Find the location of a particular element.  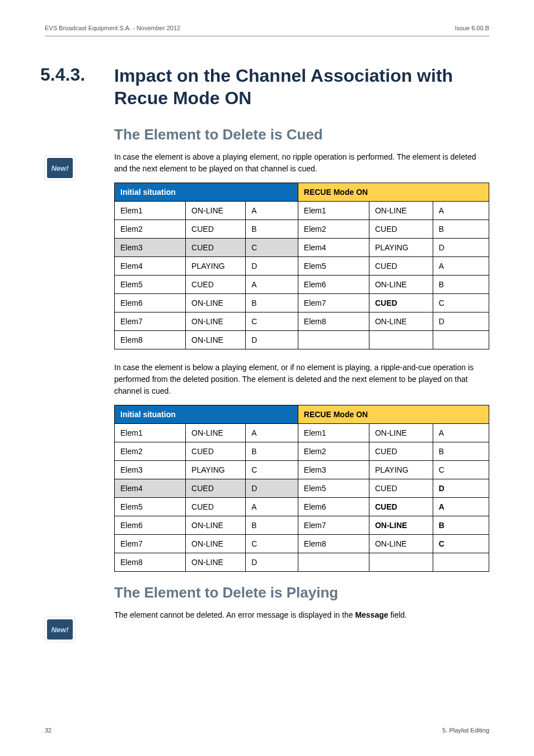

table-row: Elem3CUEDCElem4PLAYINGD is located at coordinates (302, 248).